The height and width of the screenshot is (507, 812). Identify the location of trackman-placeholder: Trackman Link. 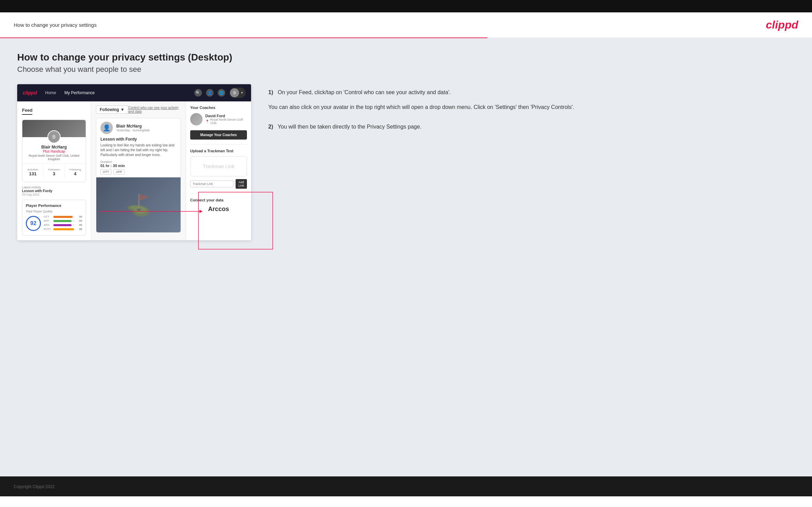
(219, 166).